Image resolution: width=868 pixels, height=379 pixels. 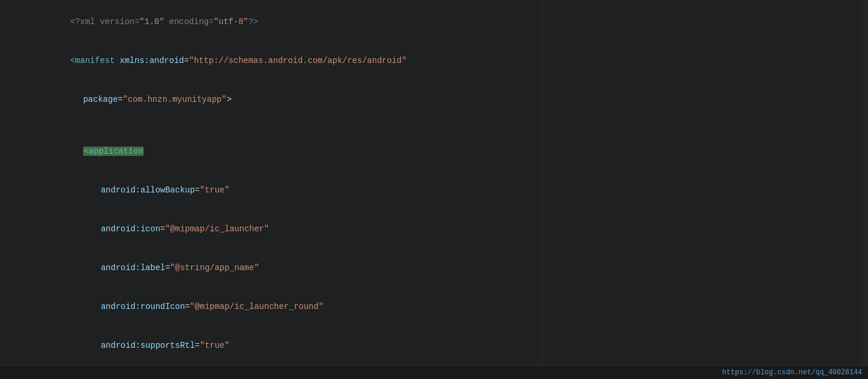 I want to click on code-line-5: <application, so click(x=434, y=151).